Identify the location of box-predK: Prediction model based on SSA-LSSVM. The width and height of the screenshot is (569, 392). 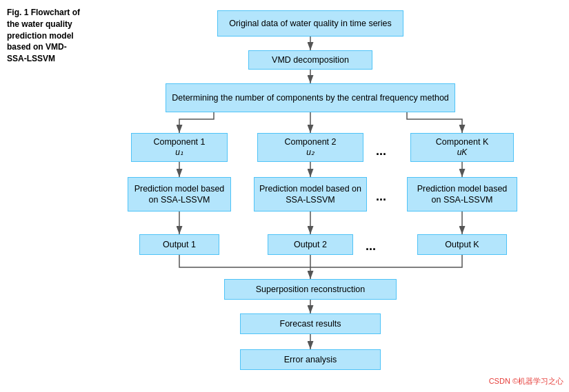
(462, 194).